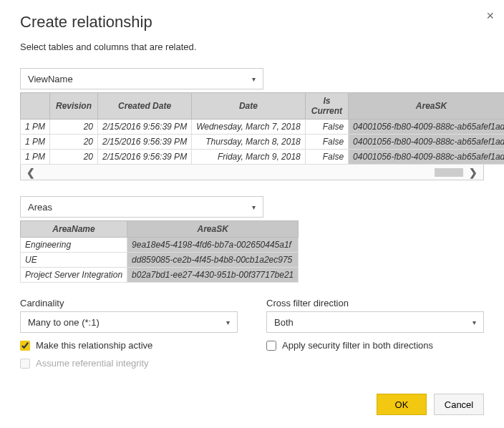 The image size is (504, 428). Describe the element at coordinates (129, 364) in the screenshot. I see `referential-checkbox-row: Assume referential integrity` at that location.